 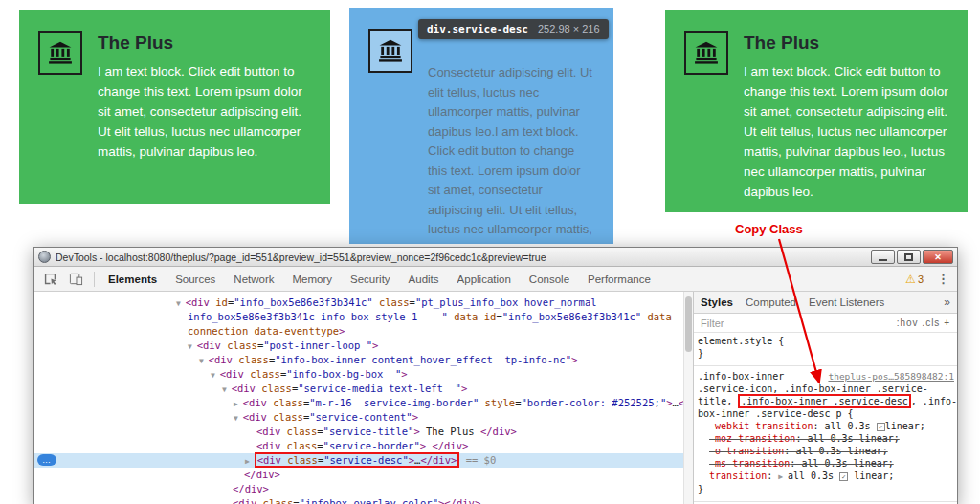 I want to click on filter-input: Filter, so click(x=712, y=323).